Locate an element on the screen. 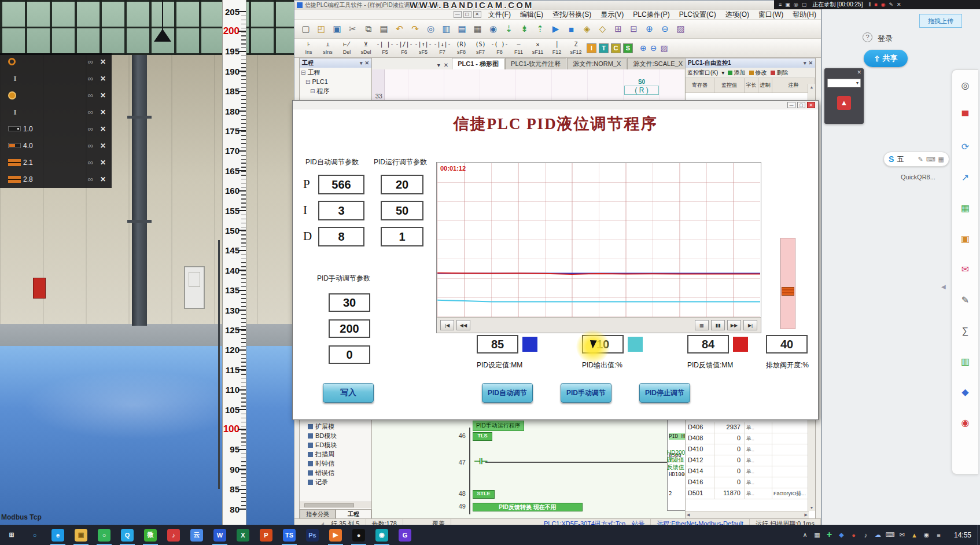 The image size is (980, 545). pause-button: ▮▮ is located at coordinates (718, 325).